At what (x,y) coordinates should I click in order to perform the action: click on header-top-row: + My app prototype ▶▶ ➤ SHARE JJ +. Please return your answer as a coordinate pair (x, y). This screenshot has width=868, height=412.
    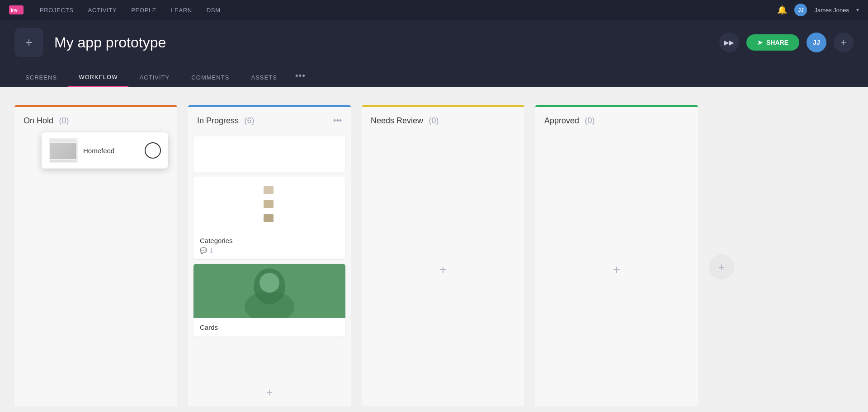
    Looking at the image, I should click on (434, 42).